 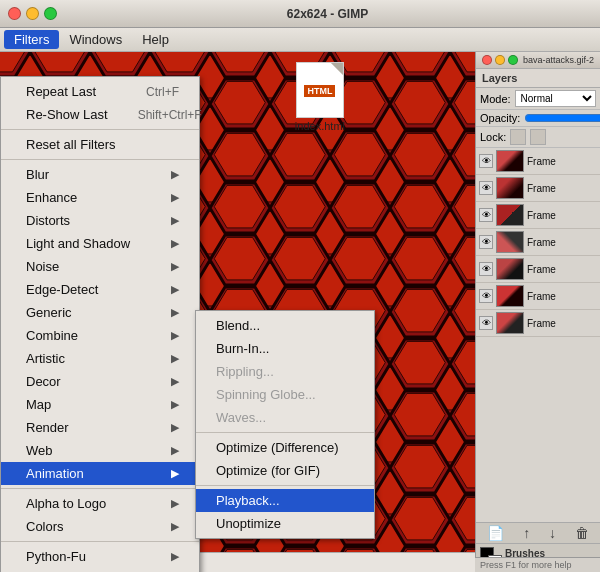 What do you see at coordinates (513, 60) in the screenshot?
I see `layers-max-btn` at bounding box center [513, 60].